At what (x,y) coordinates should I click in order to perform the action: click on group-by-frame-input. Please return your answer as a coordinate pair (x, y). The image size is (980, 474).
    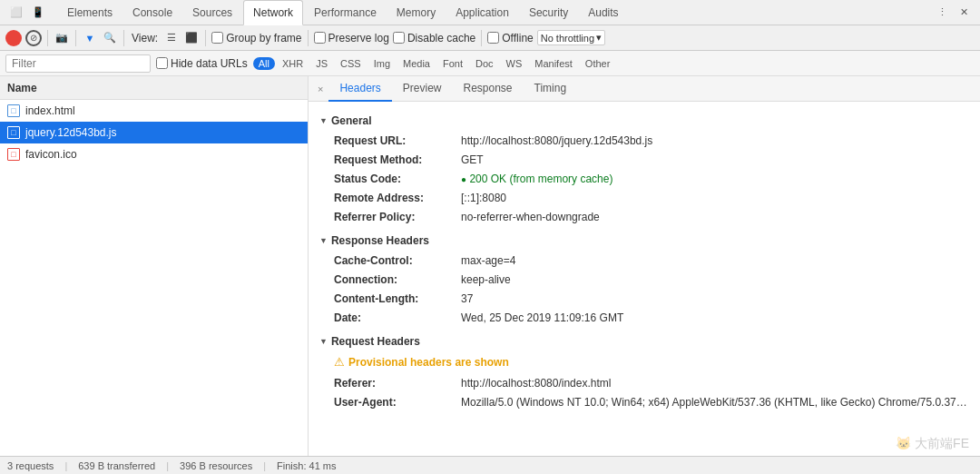
    Looking at the image, I should click on (218, 38).